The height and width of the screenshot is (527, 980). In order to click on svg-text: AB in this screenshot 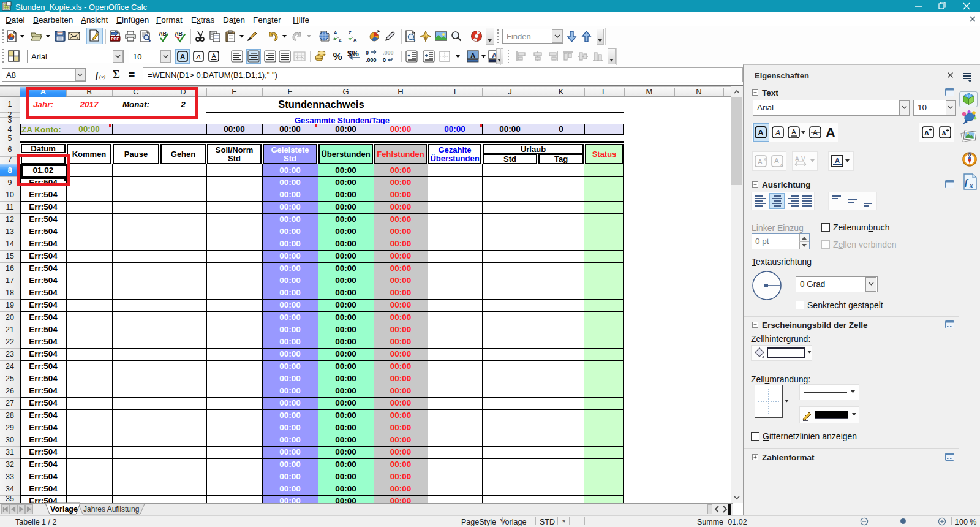, I will do `click(179, 34)`.